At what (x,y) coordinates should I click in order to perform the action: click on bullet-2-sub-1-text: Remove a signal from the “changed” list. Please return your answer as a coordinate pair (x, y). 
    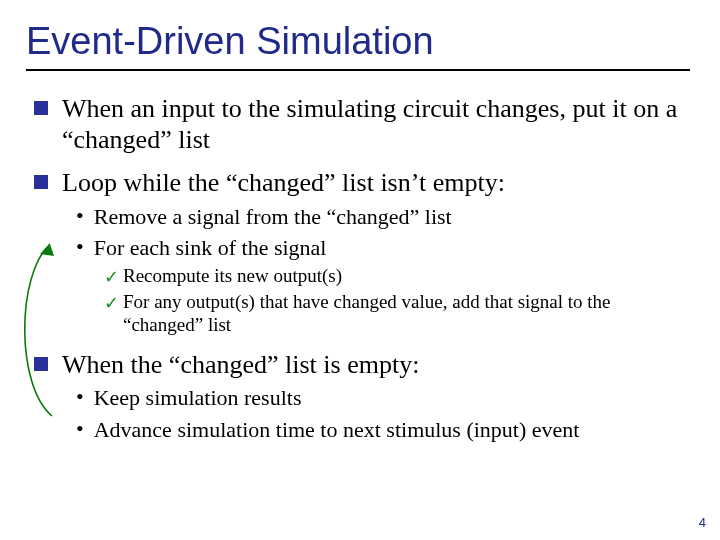
    Looking at the image, I should click on (393, 217).